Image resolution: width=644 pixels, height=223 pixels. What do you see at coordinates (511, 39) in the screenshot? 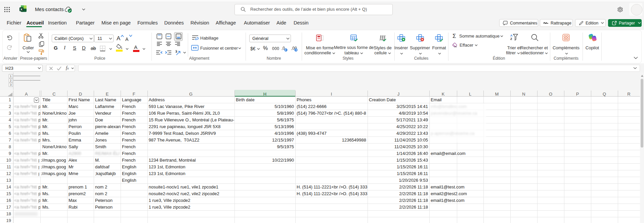
I see `svg-text: Z` at bounding box center [511, 39].